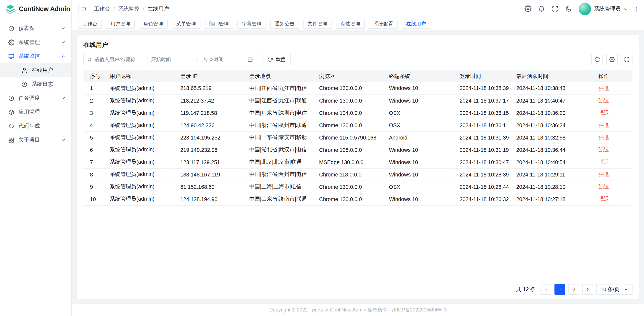 This screenshot has width=644, height=316. I want to click on tab-bar: 工作台用户管理角色管理菜单管理部门管理字典管理通知公告文件管理存储管理系统配置在…, so click(358, 24).